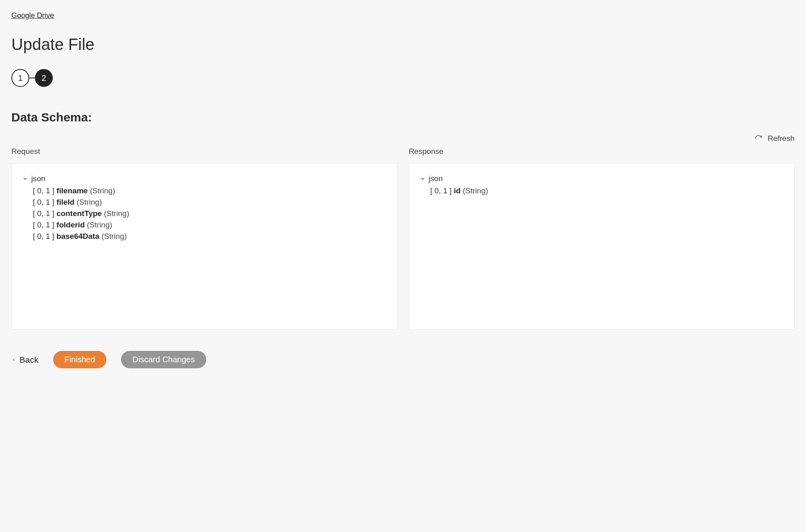 This screenshot has width=806, height=532. I want to click on field-name: folderid, so click(71, 225).